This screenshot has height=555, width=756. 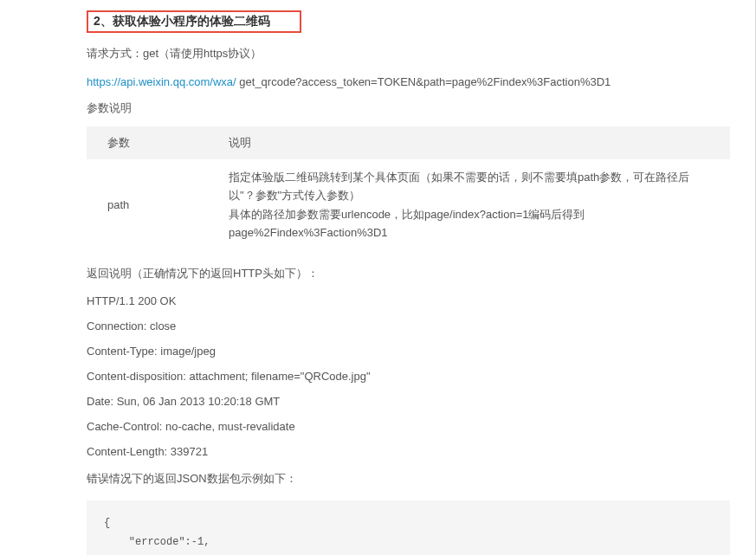 I want to click on table-row: path 指定体验版二维码跳转到某个具体页面（如果不需要的话，则不需要填path…, so click(x=409, y=205).